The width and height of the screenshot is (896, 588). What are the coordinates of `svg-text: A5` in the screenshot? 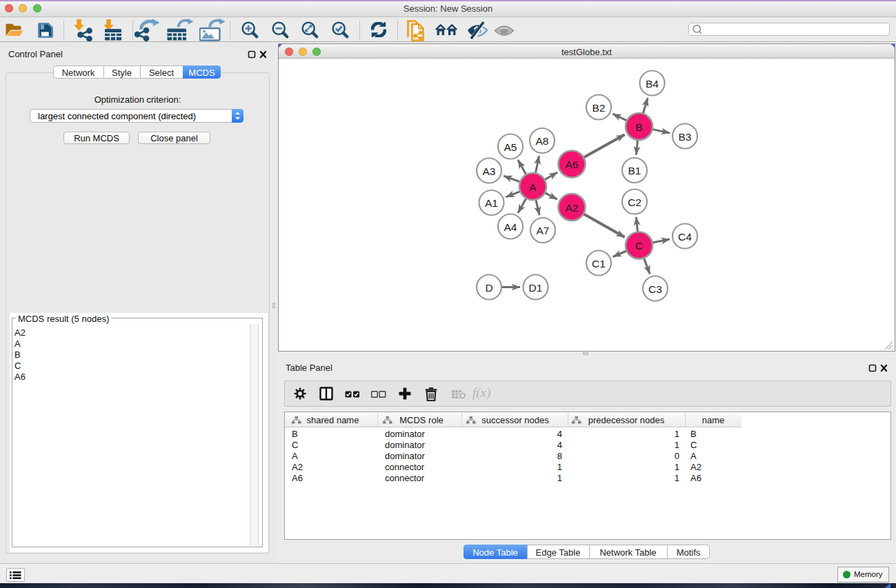 It's located at (510, 148).